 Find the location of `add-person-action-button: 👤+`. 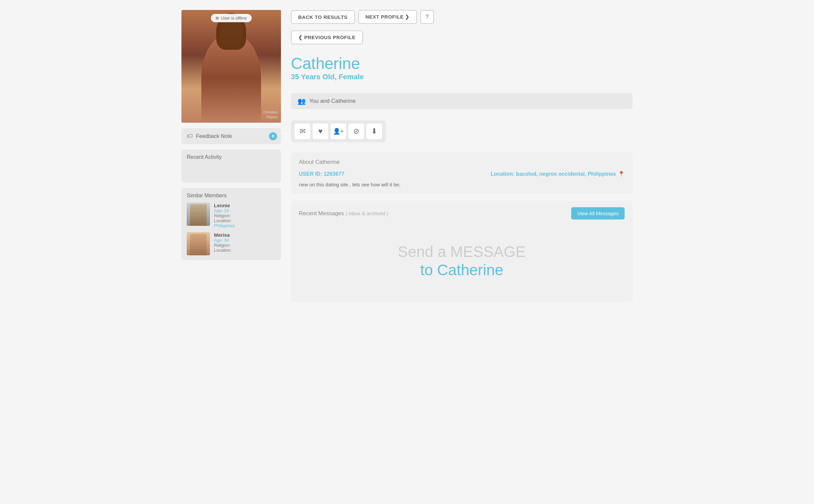

add-person-action-button: 👤+ is located at coordinates (338, 131).